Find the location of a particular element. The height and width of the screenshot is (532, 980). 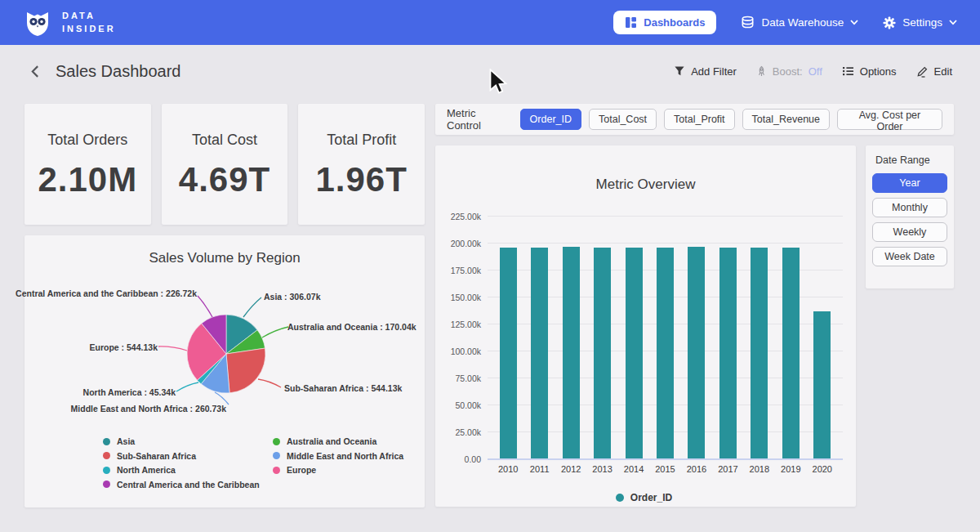

metric-chip-total-cost: Total_Cost is located at coordinates (622, 119).